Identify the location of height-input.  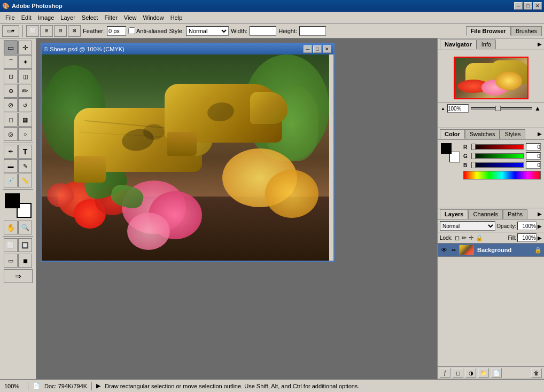
(313, 31).